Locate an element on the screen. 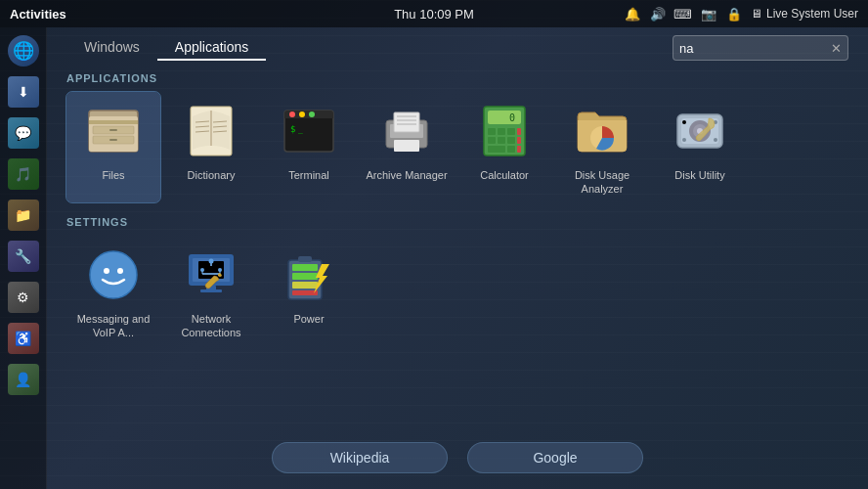  lock-icon: 🔒 is located at coordinates (734, 14).